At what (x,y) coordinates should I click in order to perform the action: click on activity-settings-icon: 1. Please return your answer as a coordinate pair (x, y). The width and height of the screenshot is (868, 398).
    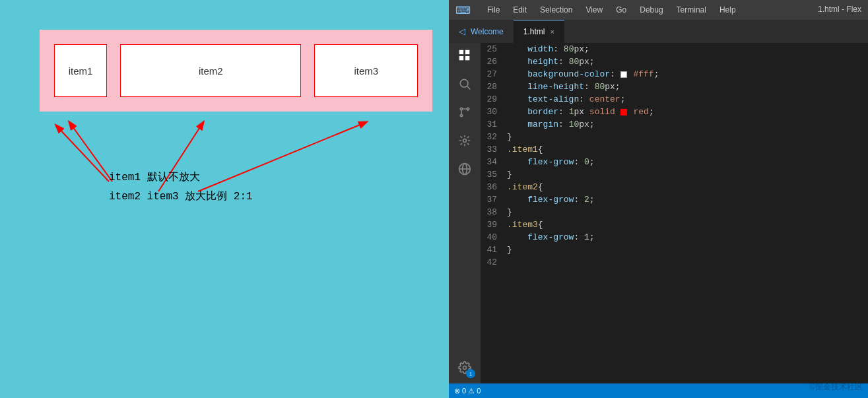
    Looking at the image, I should click on (465, 368).